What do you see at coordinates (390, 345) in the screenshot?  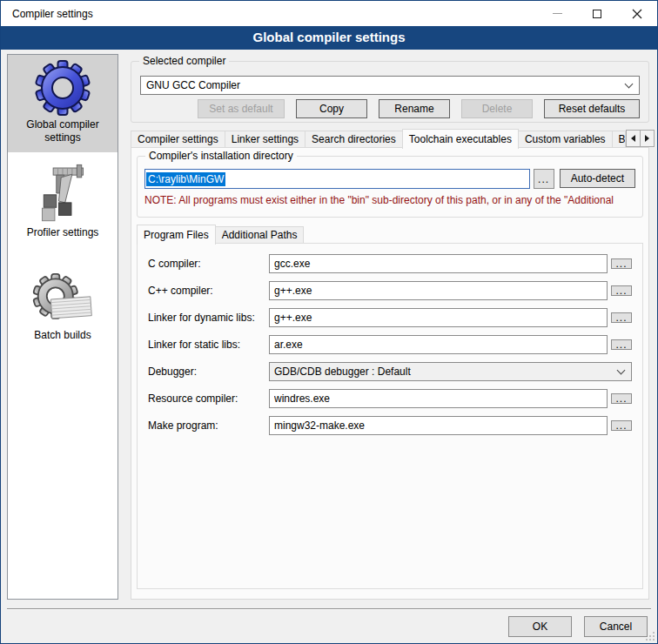 I see `field-row-static-linker: Linker for static libs: ...` at bounding box center [390, 345].